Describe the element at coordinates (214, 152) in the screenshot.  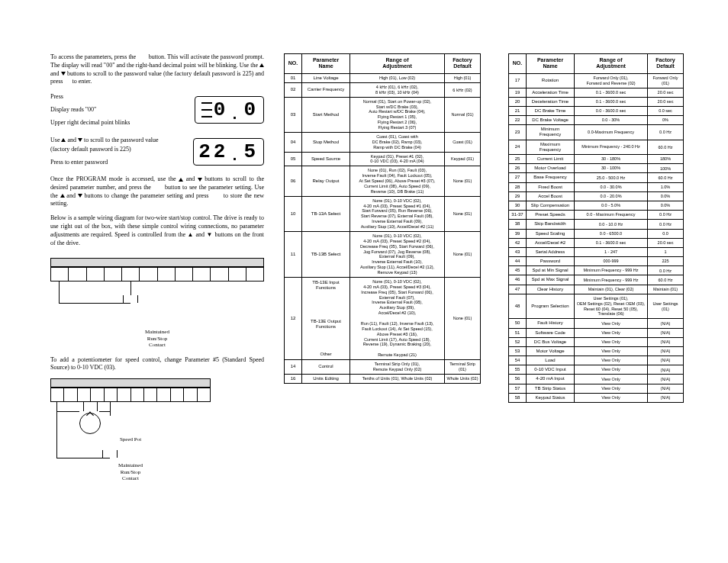
I see `lcd2-left-digits: 22` at that location.